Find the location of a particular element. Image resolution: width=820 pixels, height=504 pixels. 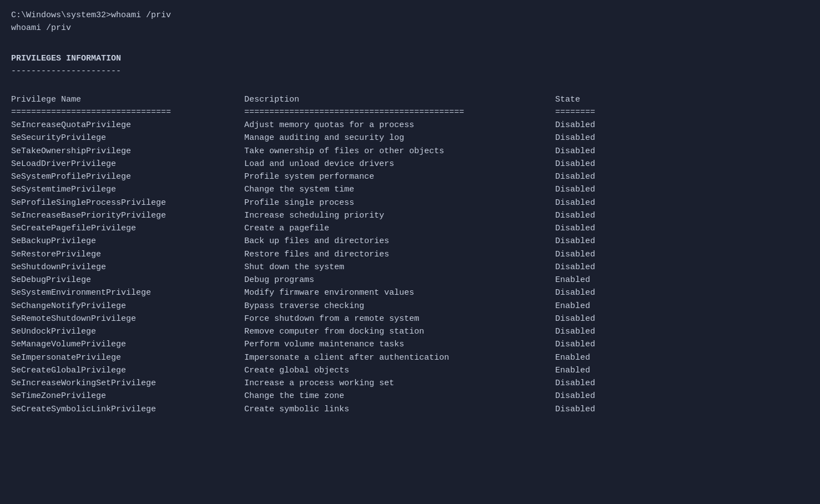

privilege-name: SeCreateSymbolicLinkPrivilege is located at coordinates (128, 410).